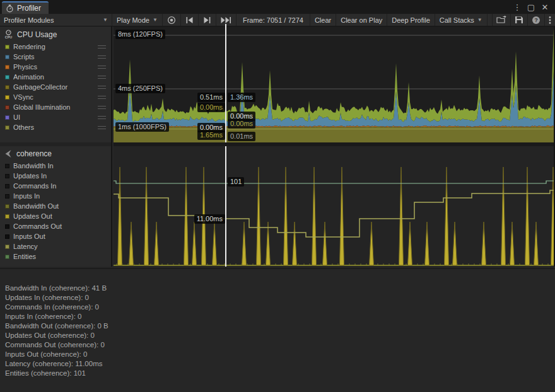  Describe the element at coordinates (56, 257) in the screenshot. I see `legend-item-entities: Entities` at that location.